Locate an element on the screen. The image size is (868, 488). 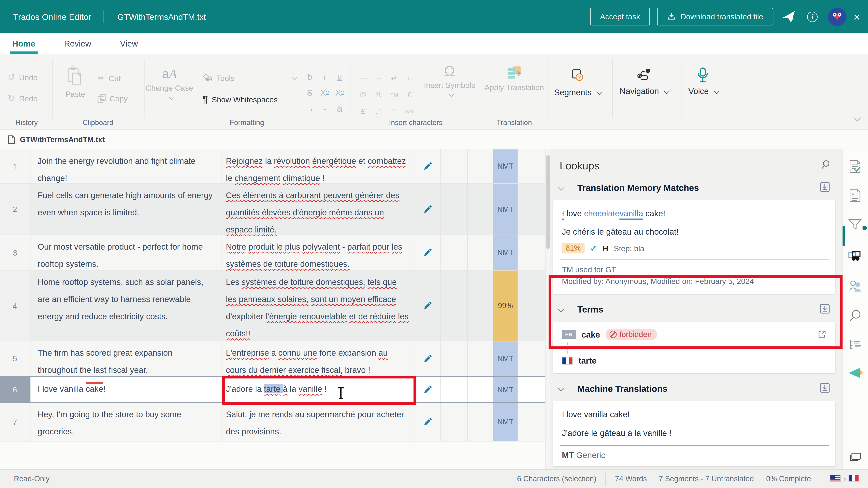
mt-section-header: Machine Translations is located at coordinates (696, 389).